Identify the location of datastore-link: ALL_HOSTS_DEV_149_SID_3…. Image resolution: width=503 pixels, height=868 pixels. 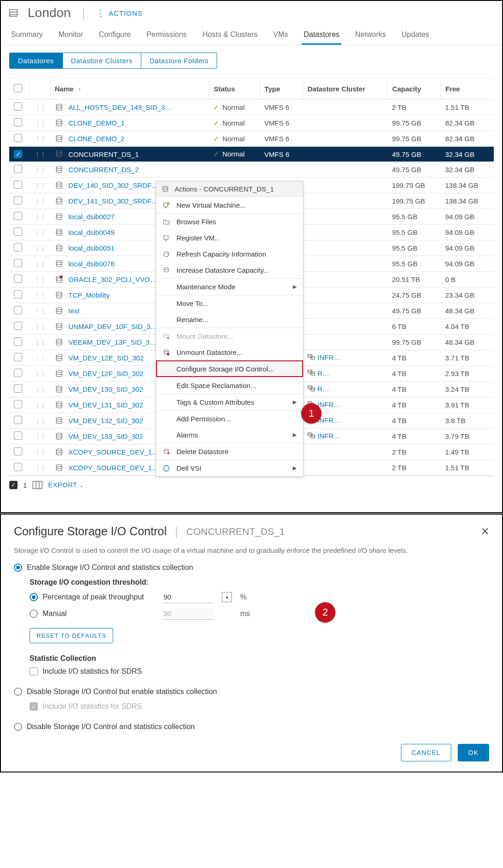
(120, 107).